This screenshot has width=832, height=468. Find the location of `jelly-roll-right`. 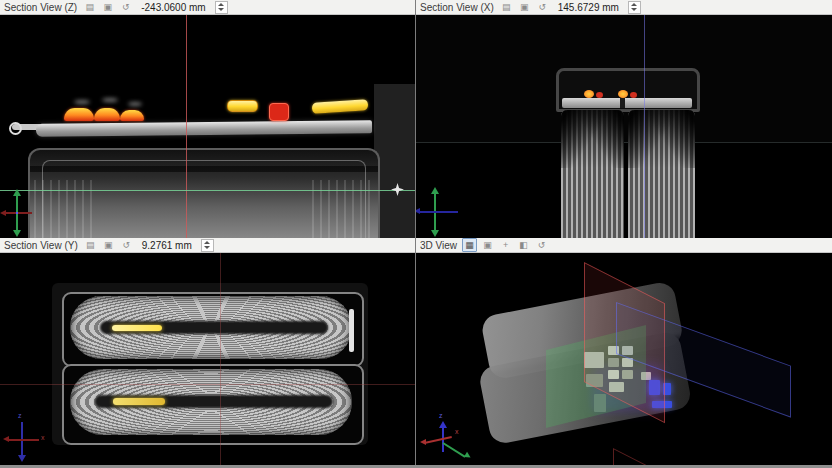

jelly-roll-right is located at coordinates (662, 174).